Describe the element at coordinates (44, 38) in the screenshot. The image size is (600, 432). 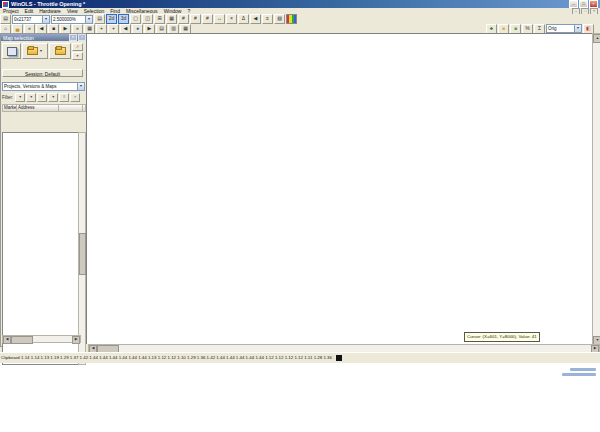
I see `panel-header: Map selection ▾ ×` at that location.